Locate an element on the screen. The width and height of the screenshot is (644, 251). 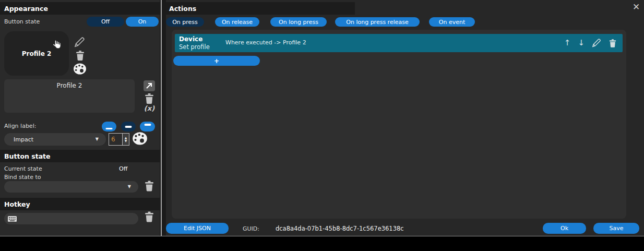
state-off-toggle: Off is located at coordinates (105, 22).